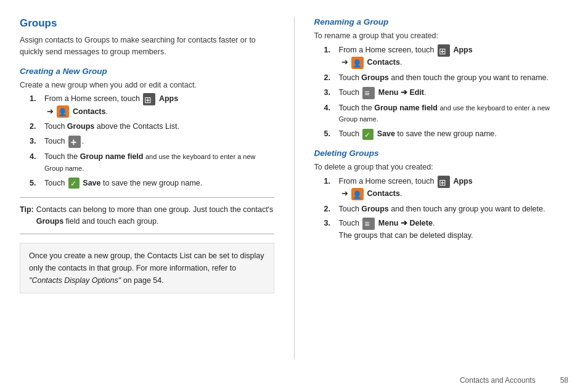 Image resolution: width=588 pixels, height=392 pixels. What do you see at coordinates (446, 78) in the screenshot?
I see `renaming-step-2: 2. Touch Groups and then touch the group…` at bounding box center [446, 78].